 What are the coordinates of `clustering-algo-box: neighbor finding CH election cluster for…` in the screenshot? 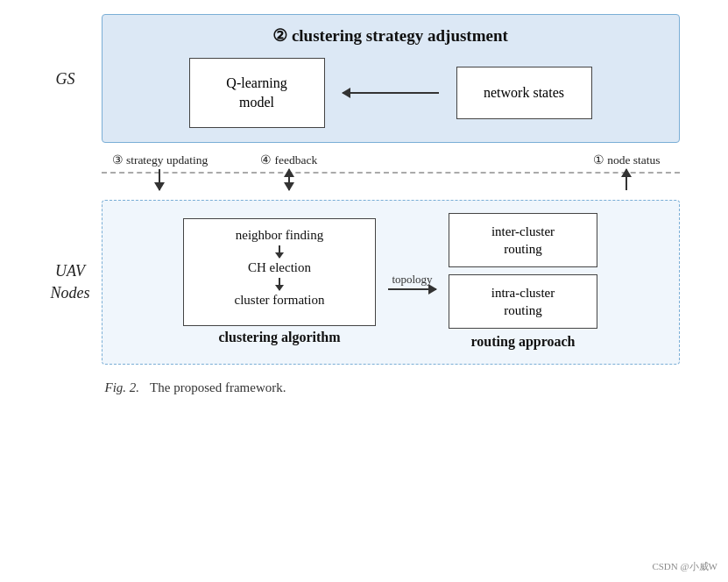 It's located at (279, 272).